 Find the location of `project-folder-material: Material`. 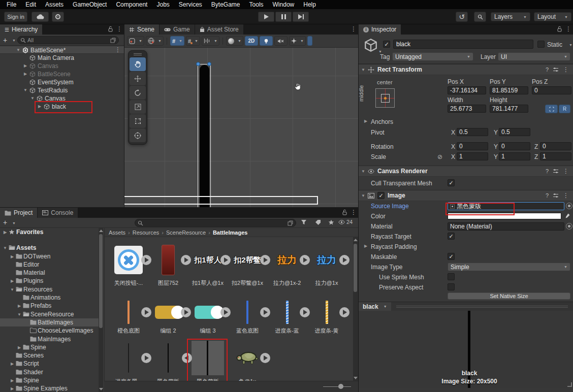

project-folder-material: Material is located at coordinates (49, 273).